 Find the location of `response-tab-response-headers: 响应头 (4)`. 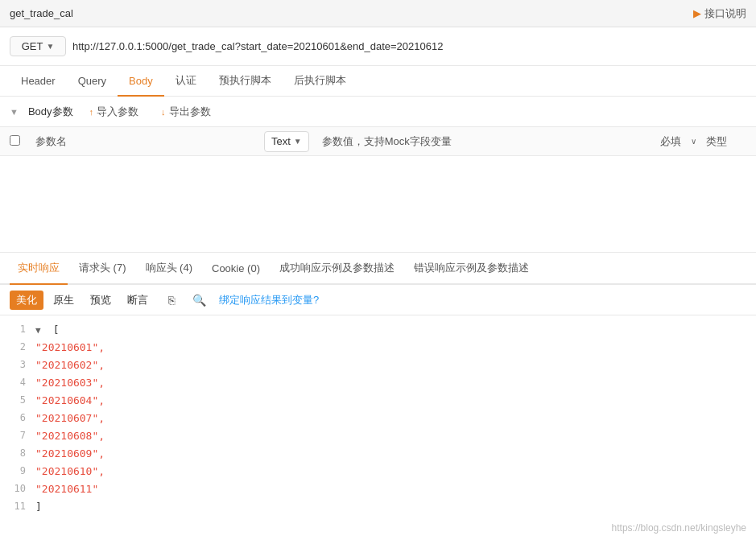

response-tab-response-headers: 响应头 (4) is located at coordinates (169, 269).